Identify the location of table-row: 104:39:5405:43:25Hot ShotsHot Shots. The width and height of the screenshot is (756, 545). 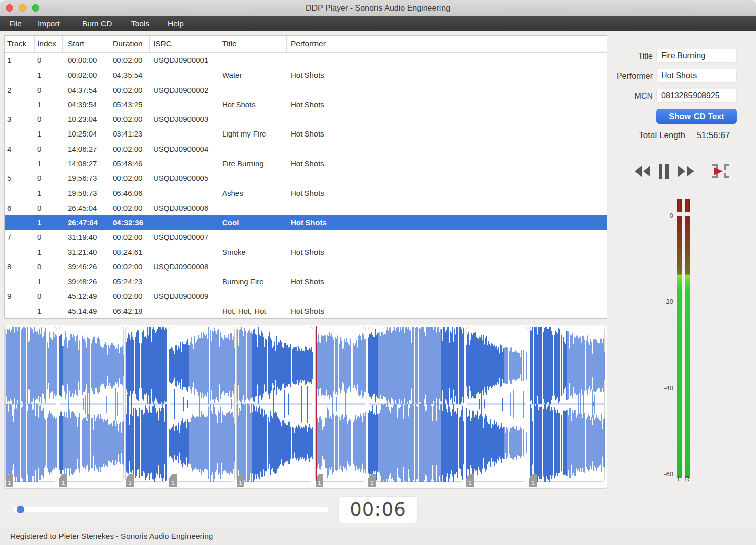
(305, 105).